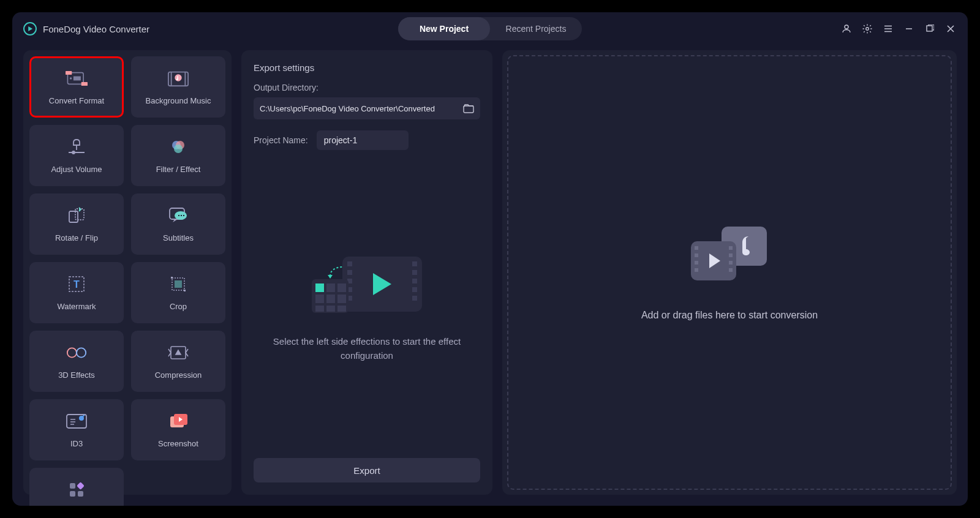 The width and height of the screenshot is (980, 518). What do you see at coordinates (846, 29) in the screenshot?
I see `account-icon` at bounding box center [846, 29].